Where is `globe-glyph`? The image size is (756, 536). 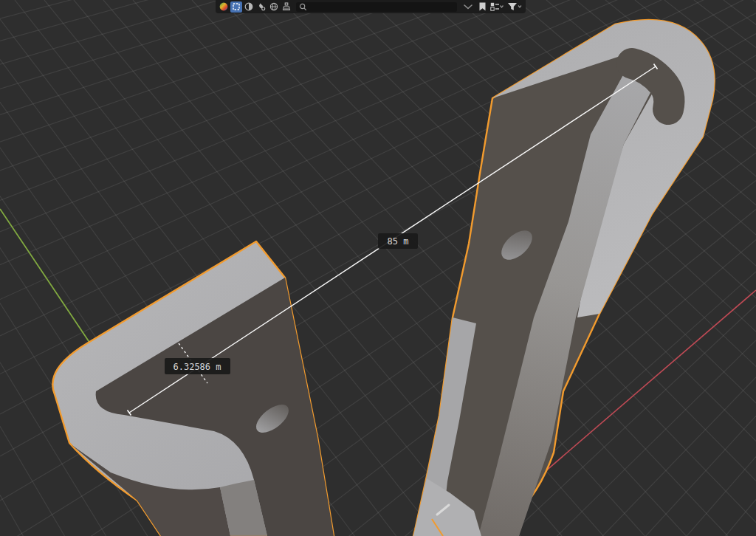 globe-glyph is located at coordinates (274, 7).